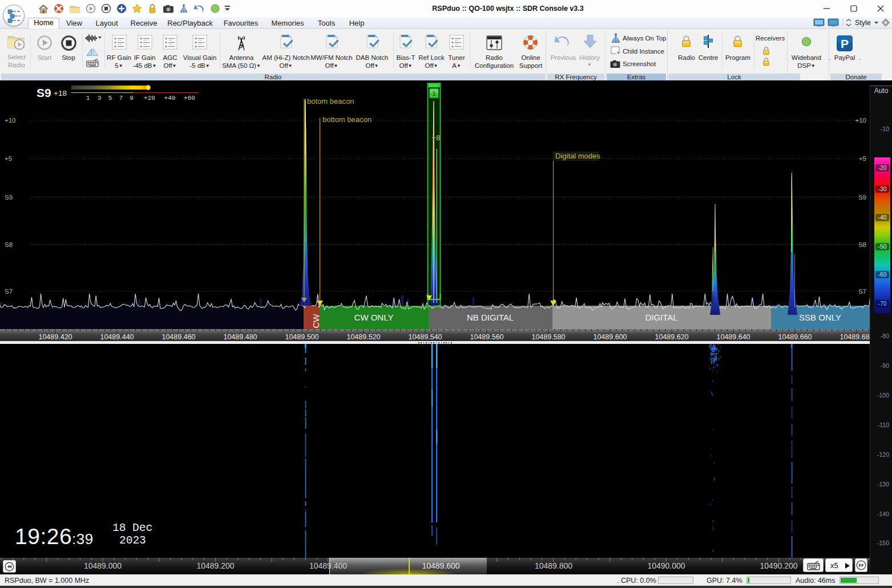 The width and height of the screenshot is (892, 588). Describe the element at coordinates (316, 321) in the screenshot. I see `svg-text: CW` at that location.